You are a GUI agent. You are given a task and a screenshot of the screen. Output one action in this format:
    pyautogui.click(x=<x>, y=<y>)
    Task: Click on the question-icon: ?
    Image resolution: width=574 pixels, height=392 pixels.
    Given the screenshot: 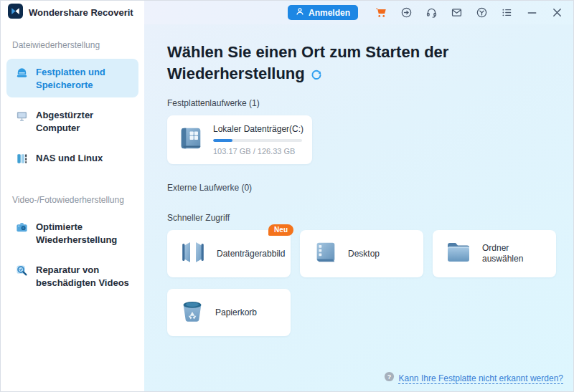 What is the action you would take?
    pyautogui.click(x=389, y=378)
    